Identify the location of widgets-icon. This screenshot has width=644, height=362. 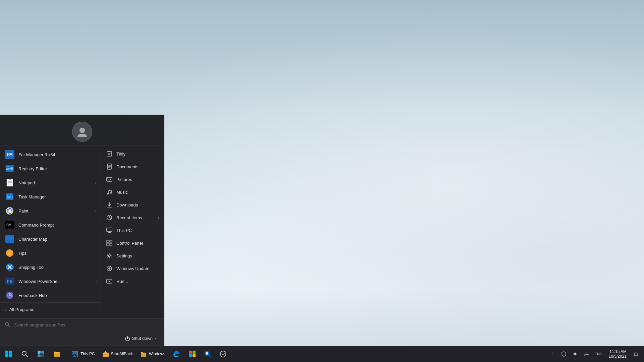
(41, 354).